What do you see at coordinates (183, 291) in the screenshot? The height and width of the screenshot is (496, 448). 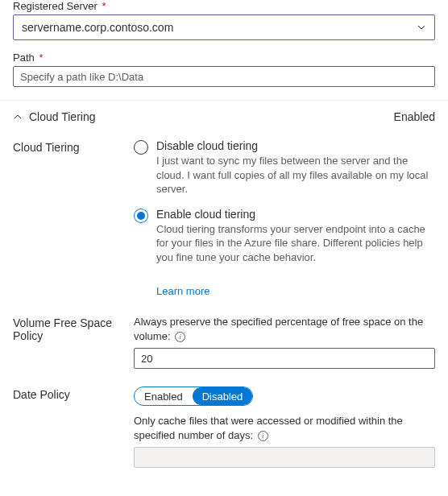 I see `learn-more-link: Learn more` at bounding box center [183, 291].